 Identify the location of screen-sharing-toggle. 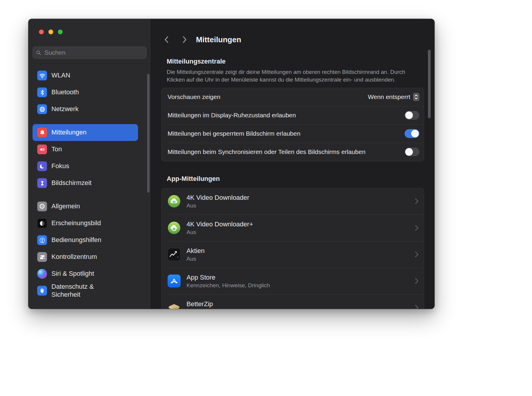
(412, 152).